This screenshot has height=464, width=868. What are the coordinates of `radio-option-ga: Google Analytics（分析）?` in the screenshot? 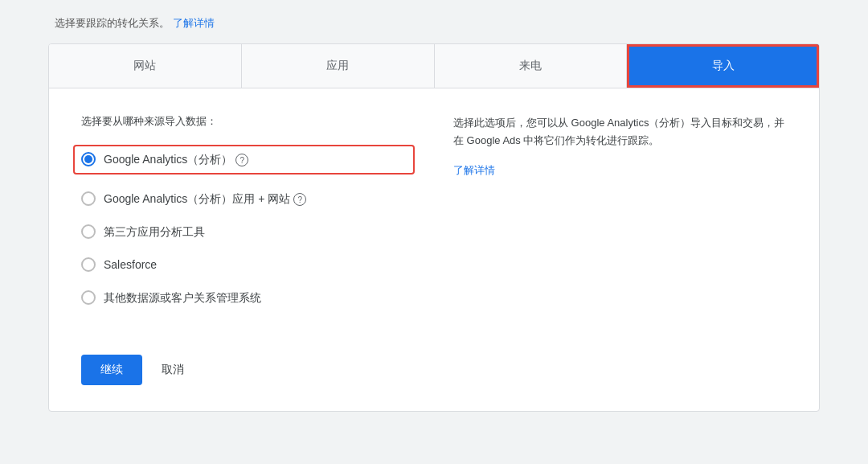 It's located at (244, 159).